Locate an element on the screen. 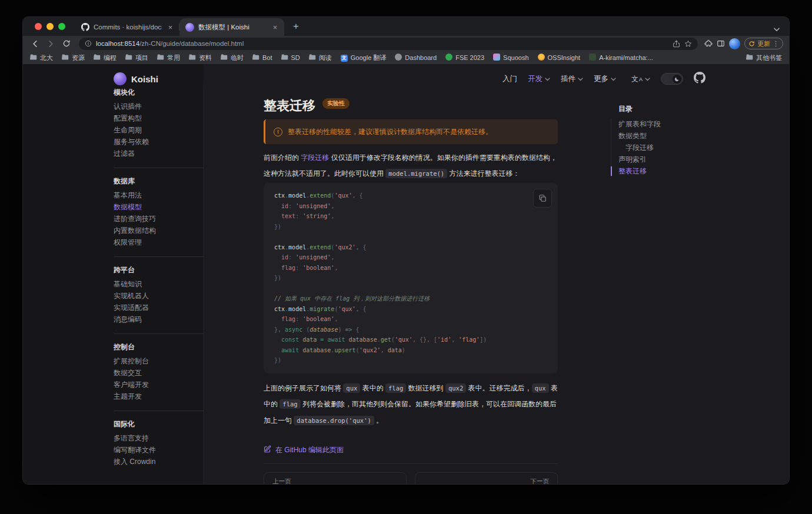  sidebar-item: 扩展控制台 is located at coordinates (159, 361).